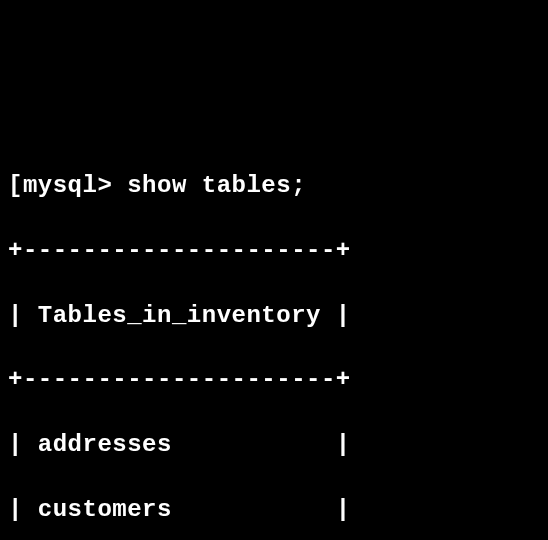 The height and width of the screenshot is (540, 548). Describe the element at coordinates (274, 316) in the screenshot. I see `table-header: | Tables_in_inventory |` at that location.